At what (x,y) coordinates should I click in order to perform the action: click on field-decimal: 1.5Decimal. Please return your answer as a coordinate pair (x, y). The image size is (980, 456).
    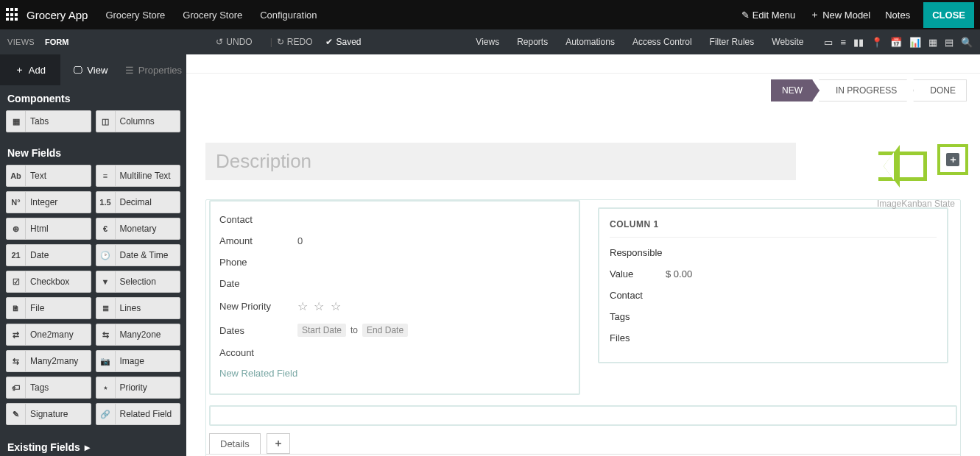
    Looking at the image, I should click on (138, 202).